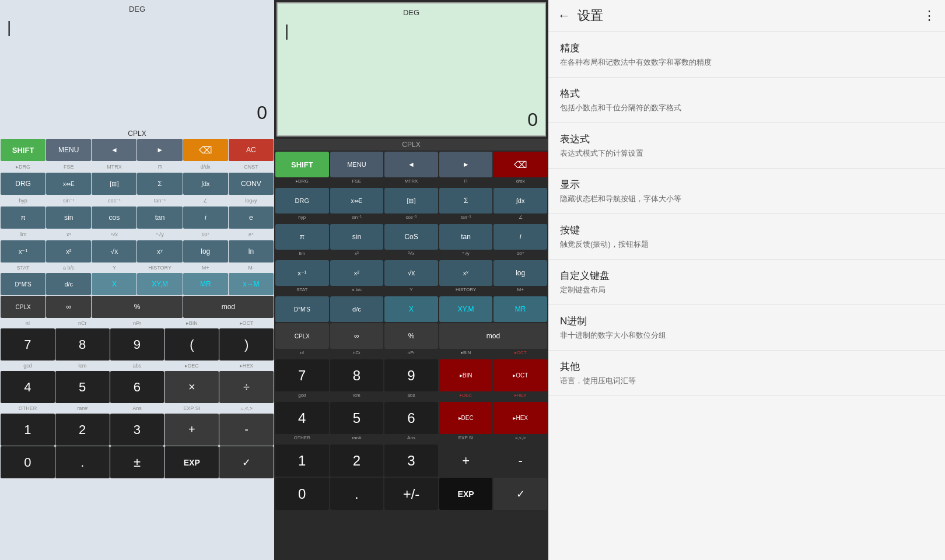  What do you see at coordinates (191, 462) in the screenshot?
I see `left-exp-btn: EXP` at bounding box center [191, 462].